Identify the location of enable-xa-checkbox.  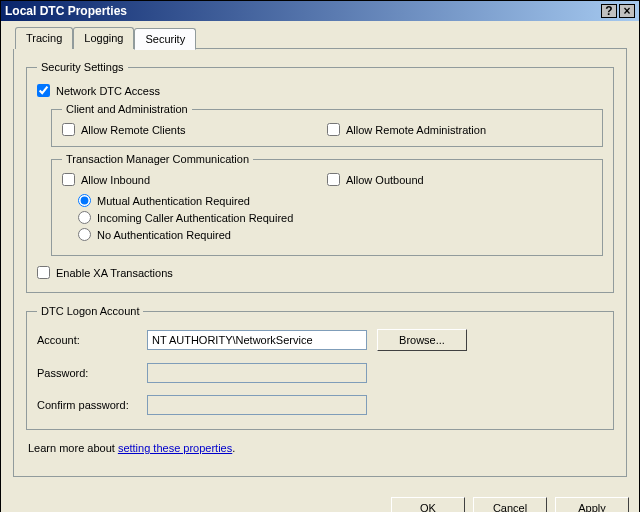
(44, 272).